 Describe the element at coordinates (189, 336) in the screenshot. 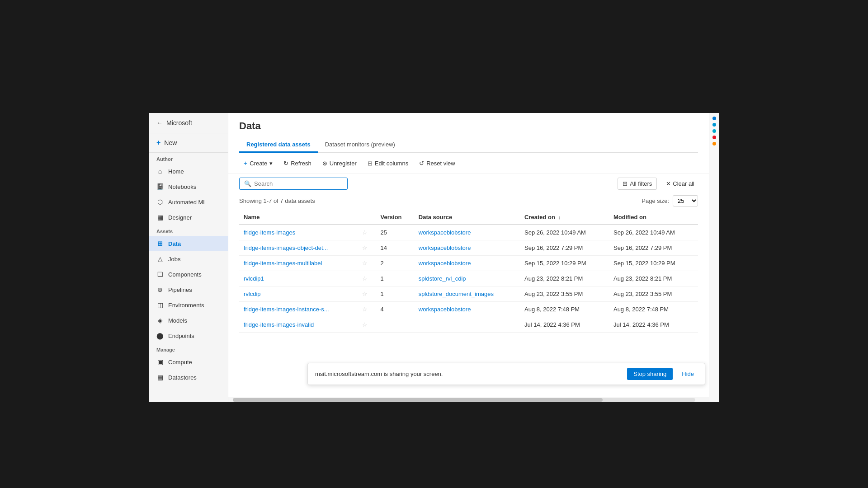

I see `sidebar-item-endpoints: ⬤ Endpoints` at that location.